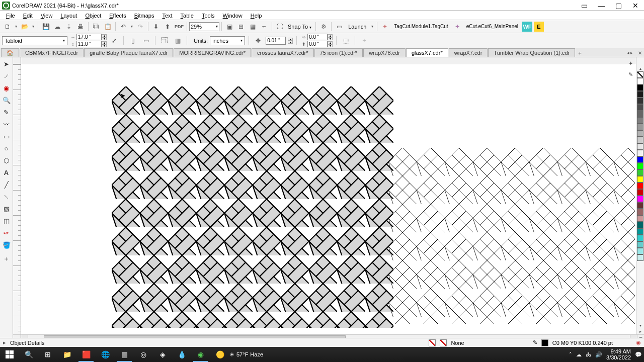 The width and height of the screenshot is (644, 362). I want to click on nudge-distance-input, so click(276, 41).